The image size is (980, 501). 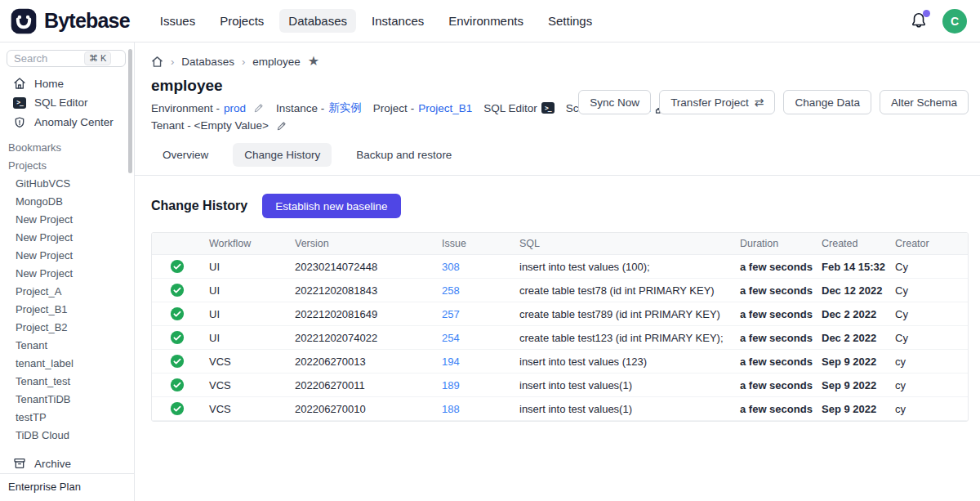 I want to click on sidebar-footer: Enterprise Plan, so click(x=67, y=487).